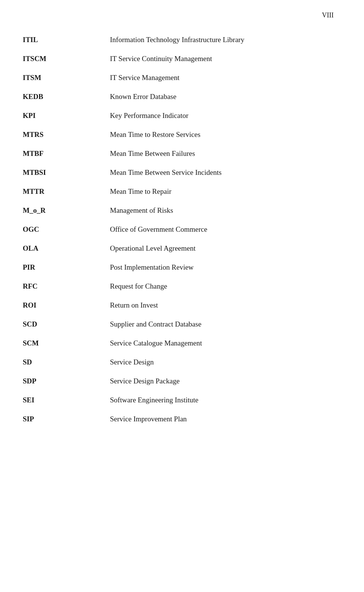 This screenshot has width=364, height=592. I want to click on acronym-definition: Service Catalogue Management, so click(222, 343).